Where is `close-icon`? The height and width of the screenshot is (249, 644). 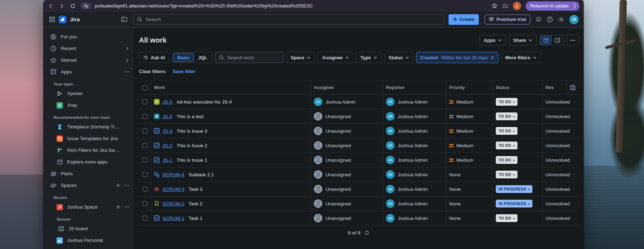 close-icon is located at coordinates (493, 57).